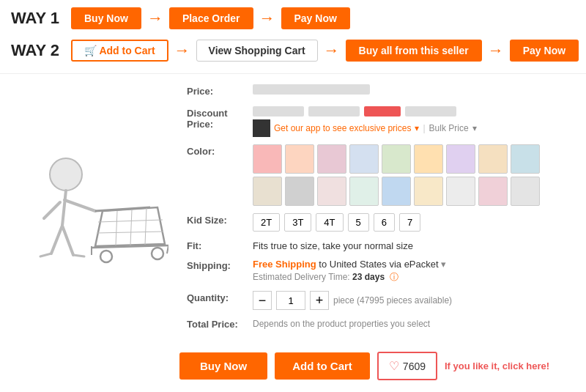 This screenshot has width=586, height=392. I want to click on way2-buy-all-btn: Buy all from this seller, so click(414, 51).